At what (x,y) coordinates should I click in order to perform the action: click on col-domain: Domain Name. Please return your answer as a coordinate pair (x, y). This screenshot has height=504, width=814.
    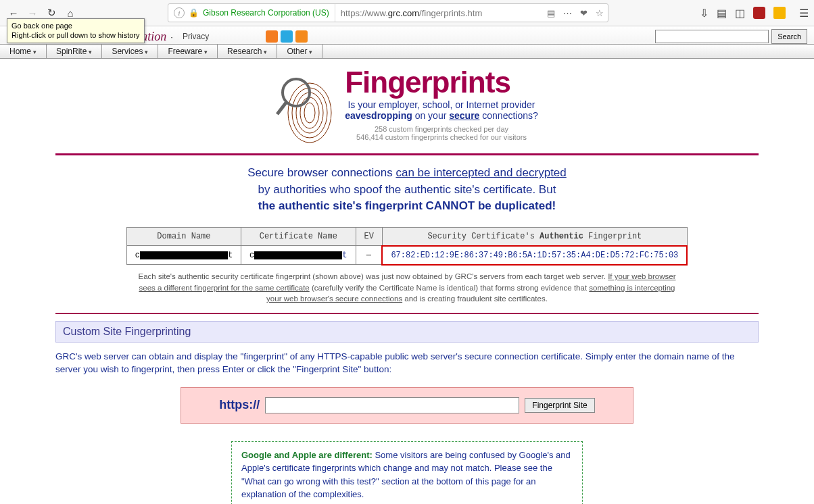
    Looking at the image, I should click on (184, 236).